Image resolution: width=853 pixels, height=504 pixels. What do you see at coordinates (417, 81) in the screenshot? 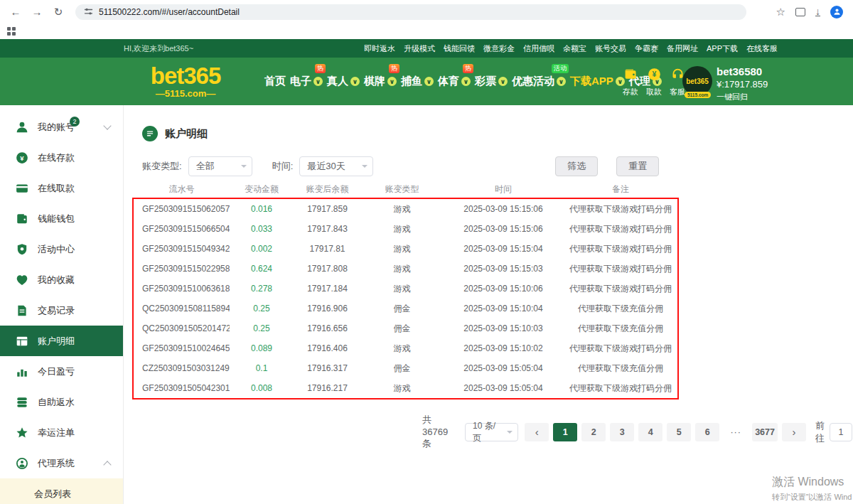
I see `nav-item-fishing: 捕鱼∨` at bounding box center [417, 81].